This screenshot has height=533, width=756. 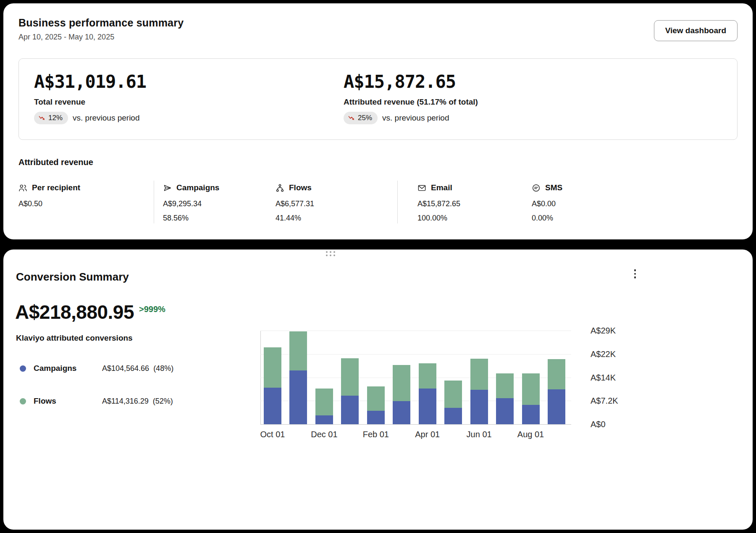 What do you see at coordinates (97, 368) in the screenshot?
I see `legend-item-campaigns: Campaigns A$104,564.66 (48%)` at bounding box center [97, 368].